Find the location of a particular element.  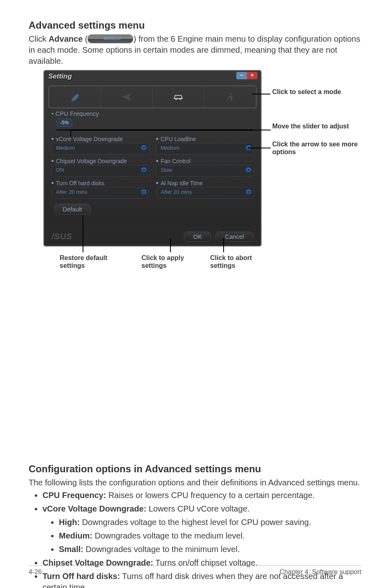

car-icon is located at coordinates (178, 97).